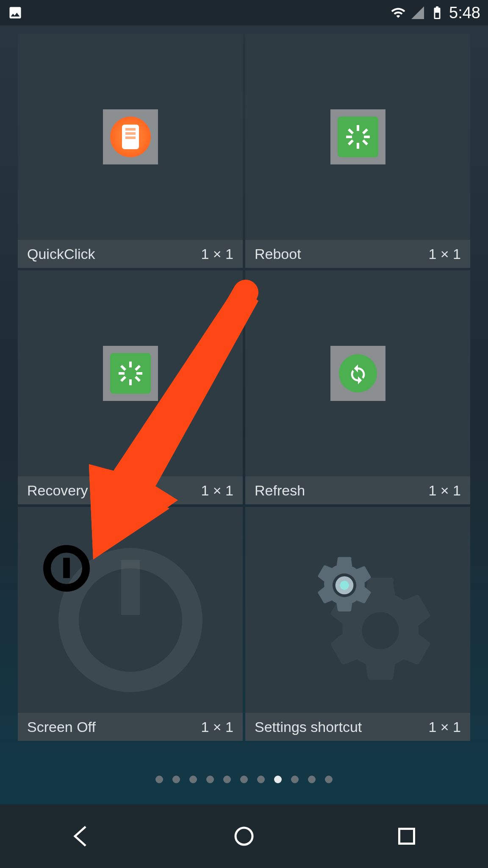 This screenshot has height=868, width=488. What do you see at coordinates (358, 624) in the screenshot?
I see `widget-settings-shortcut: Settings shortcut 1 × 1` at bounding box center [358, 624].